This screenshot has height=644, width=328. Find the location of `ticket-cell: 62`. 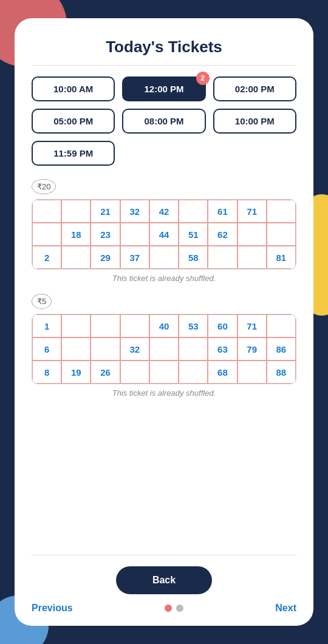

ticket-cell: 62 is located at coordinates (222, 234).